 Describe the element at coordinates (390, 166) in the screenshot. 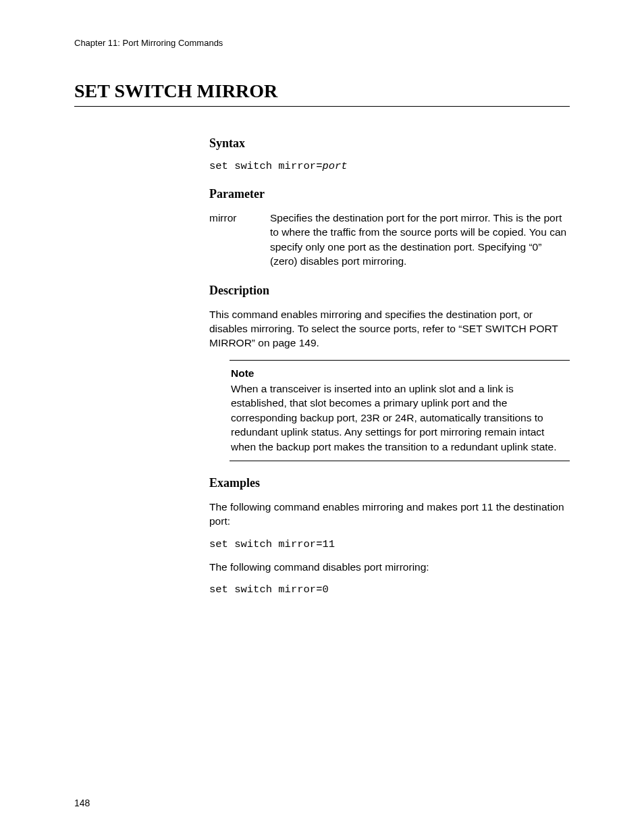

I see `syntax-code: set switch mirror=port` at that location.